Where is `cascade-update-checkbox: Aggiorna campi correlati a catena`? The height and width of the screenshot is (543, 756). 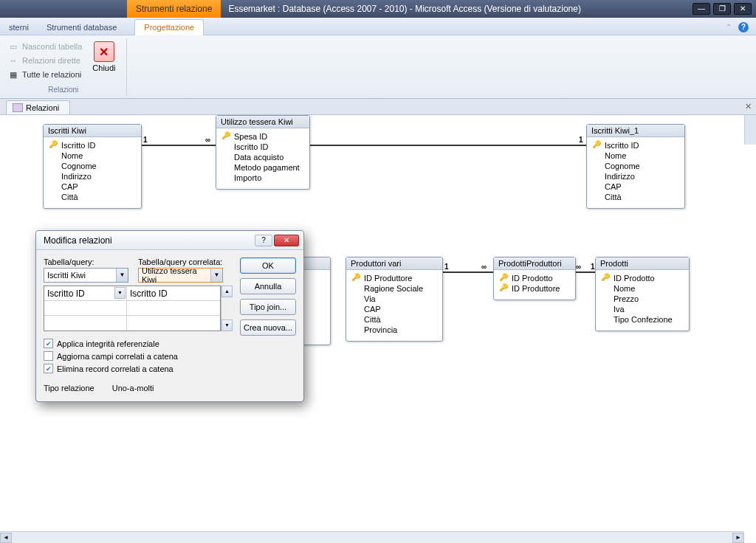 cascade-update-checkbox: Aggiorna campi correlati a catena is located at coordinates (170, 356).